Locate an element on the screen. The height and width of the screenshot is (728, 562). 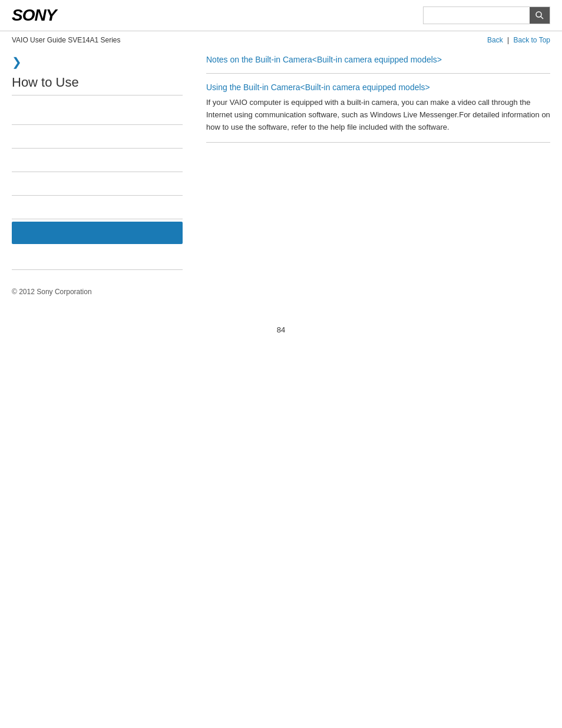
page-header: SONY is located at coordinates (281, 15).